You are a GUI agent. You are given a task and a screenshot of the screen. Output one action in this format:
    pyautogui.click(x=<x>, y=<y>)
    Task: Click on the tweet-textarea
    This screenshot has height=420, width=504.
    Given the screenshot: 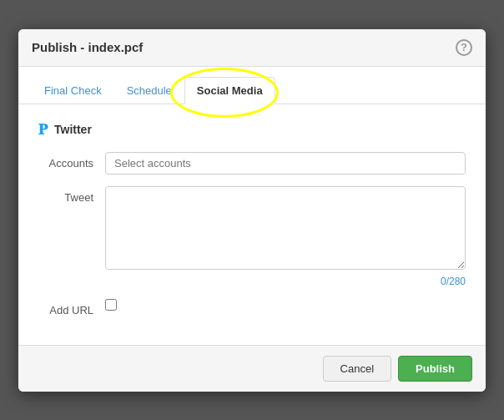 What is the action you would take?
    pyautogui.click(x=285, y=228)
    